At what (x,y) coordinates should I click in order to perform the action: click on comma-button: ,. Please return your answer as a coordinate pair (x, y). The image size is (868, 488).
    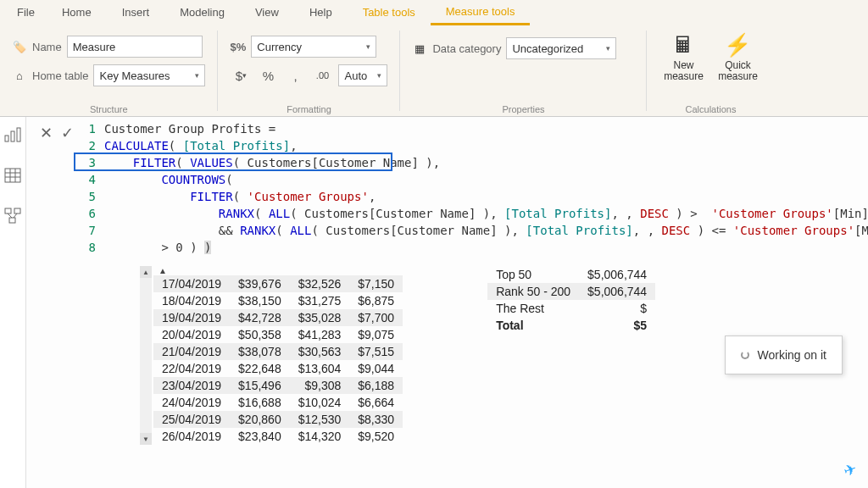
    Looking at the image, I should click on (295, 75).